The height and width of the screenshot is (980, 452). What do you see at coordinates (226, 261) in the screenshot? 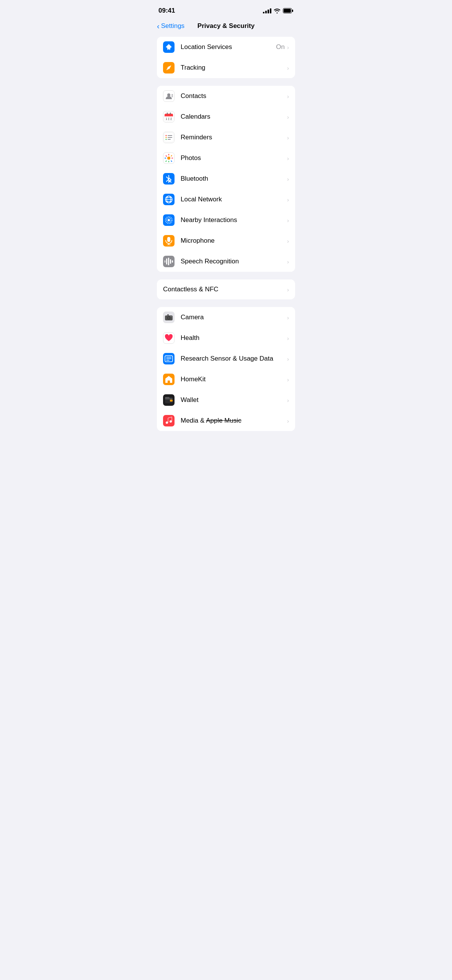
I see `row-speech-recognition: Speech Recognition ›` at bounding box center [226, 261].